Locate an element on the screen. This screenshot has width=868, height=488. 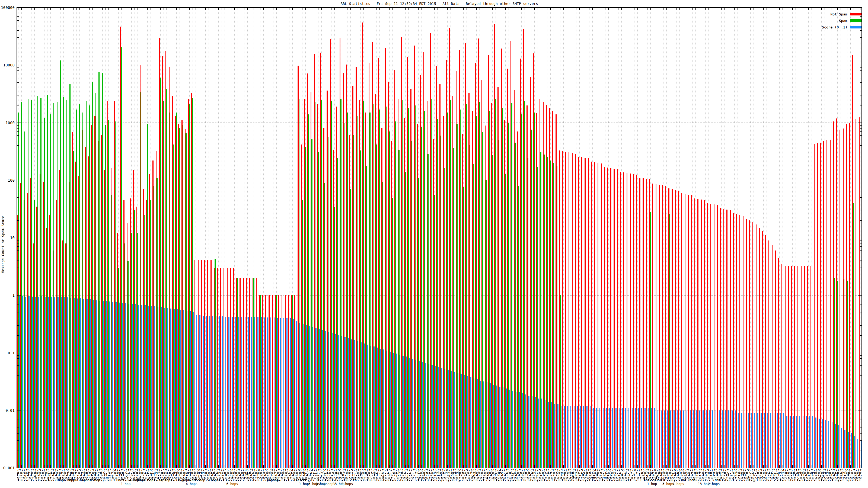
x-label-fragment: net is located at coordinates (299, 480).